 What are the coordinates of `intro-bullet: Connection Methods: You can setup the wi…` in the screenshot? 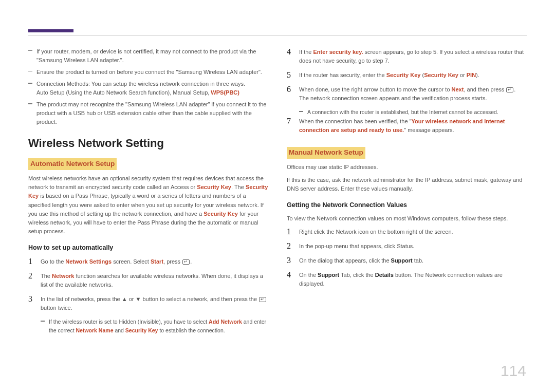 It's located at (148, 88).